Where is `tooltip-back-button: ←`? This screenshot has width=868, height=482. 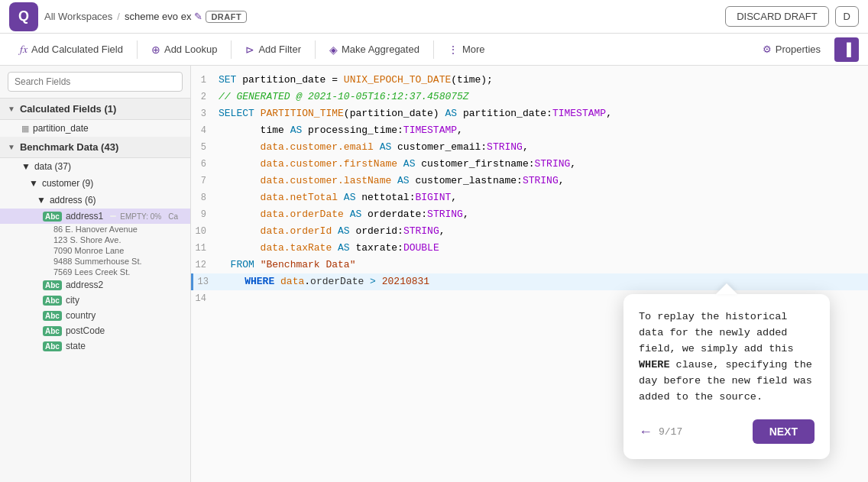 tooltip-back-button: ← is located at coordinates (646, 432).